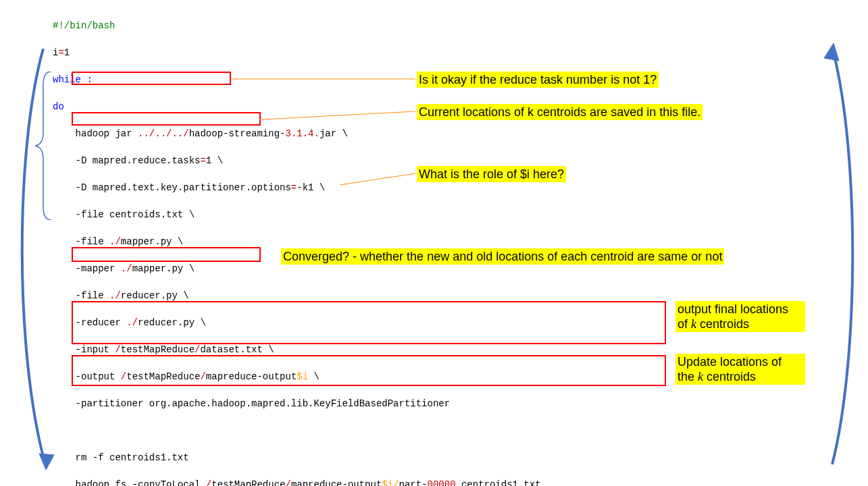 This screenshot has height=486, width=868. What do you see at coordinates (844, 256) in the screenshot?
I see `loop-arrow-right` at bounding box center [844, 256].